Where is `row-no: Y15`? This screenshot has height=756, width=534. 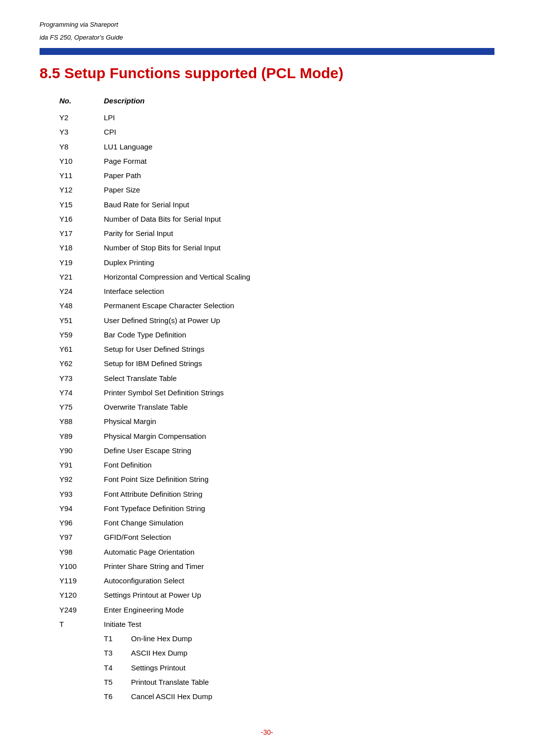 row-no: Y15 is located at coordinates (82, 205).